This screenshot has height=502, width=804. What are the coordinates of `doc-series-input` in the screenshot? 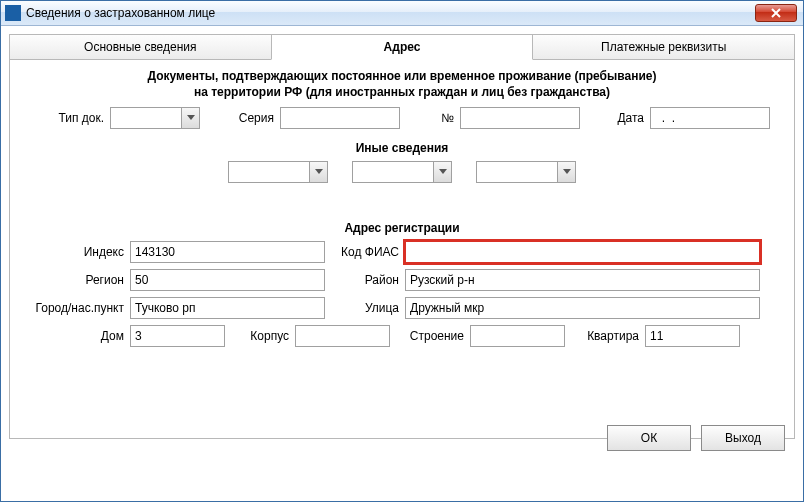 It's located at (340, 118).